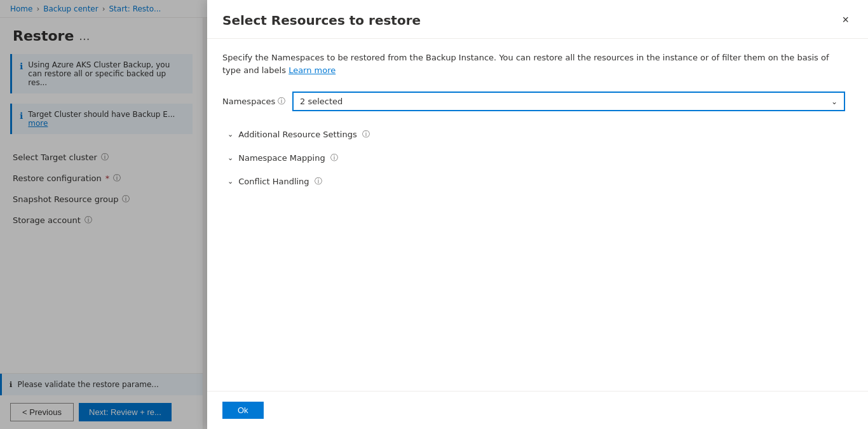  I want to click on modal-description: Specify the Namespaces to be restored fr…, so click(527, 64).